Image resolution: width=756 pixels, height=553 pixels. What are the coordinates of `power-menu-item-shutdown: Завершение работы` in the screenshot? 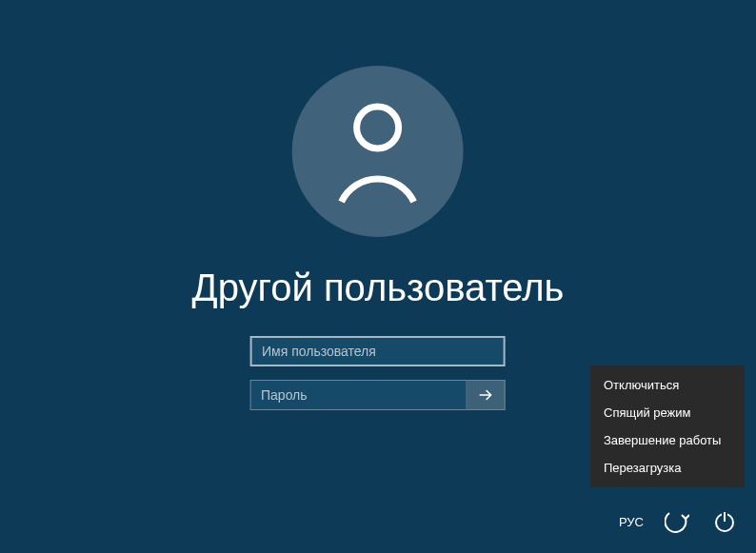 It's located at (667, 440).